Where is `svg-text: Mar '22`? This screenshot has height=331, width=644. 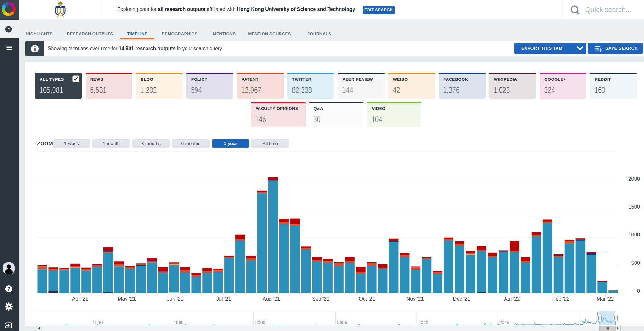
svg-text: Mar '22 is located at coordinates (606, 299).